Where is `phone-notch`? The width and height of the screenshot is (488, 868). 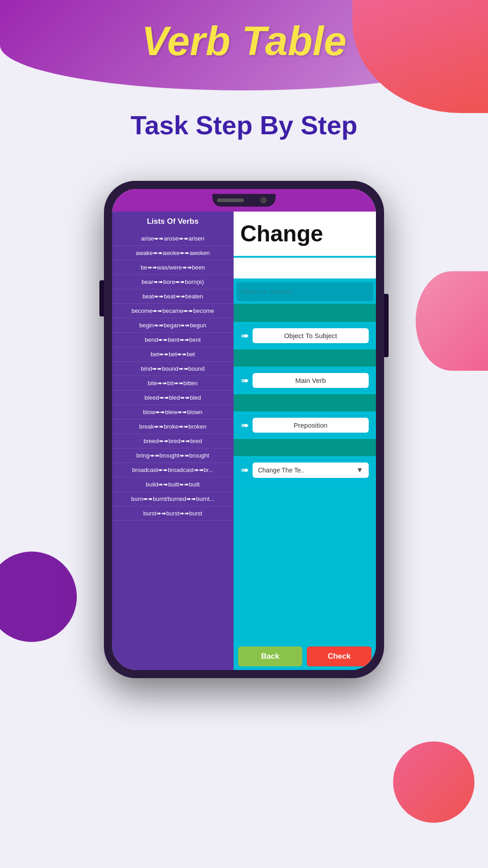 phone-notch is located at coordinates (244, 200).